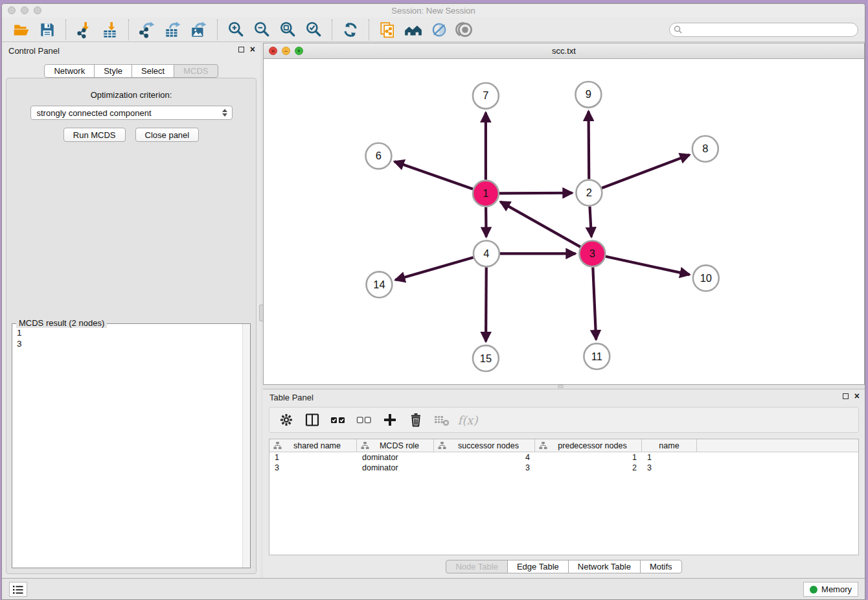 The image size is (868, 600). What do you see at coordinates (262, 30) in the screenshot?
I see `zoom-out-icon` at bounding box center [262, 30].